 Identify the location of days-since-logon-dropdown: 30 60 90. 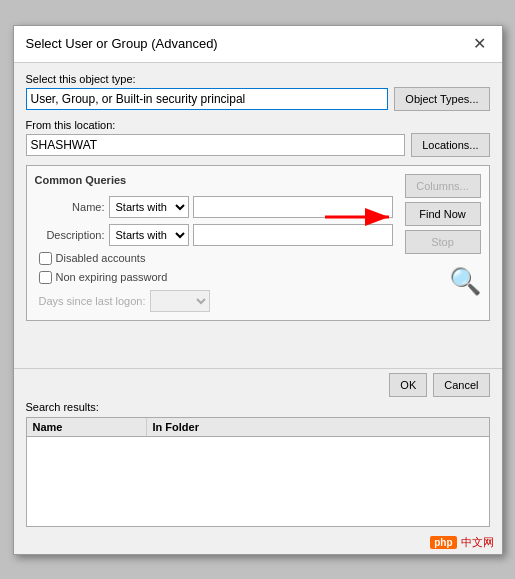
(180, 301).